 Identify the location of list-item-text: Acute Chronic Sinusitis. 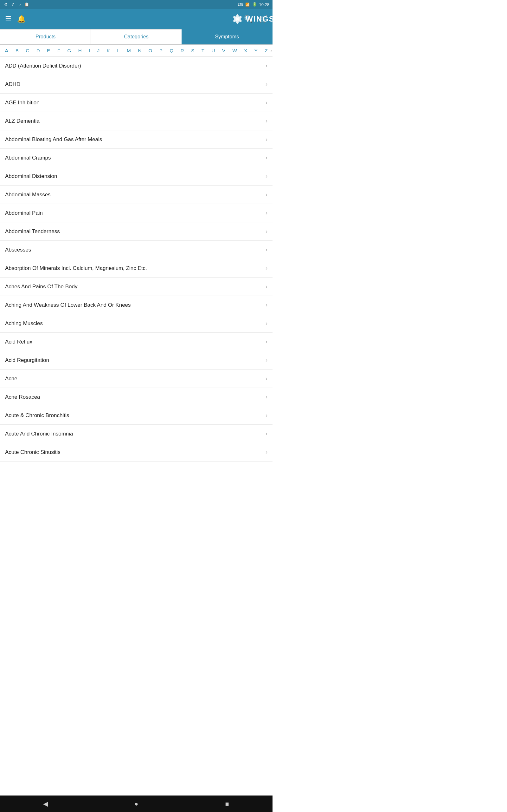
(134, 452).